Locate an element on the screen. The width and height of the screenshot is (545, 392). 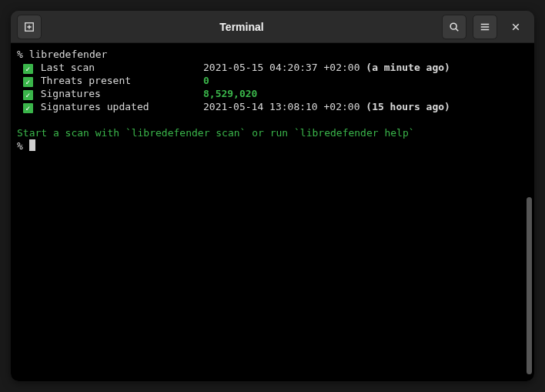
status-relative: (15 hours ago) is located at coordinates (408, 106).